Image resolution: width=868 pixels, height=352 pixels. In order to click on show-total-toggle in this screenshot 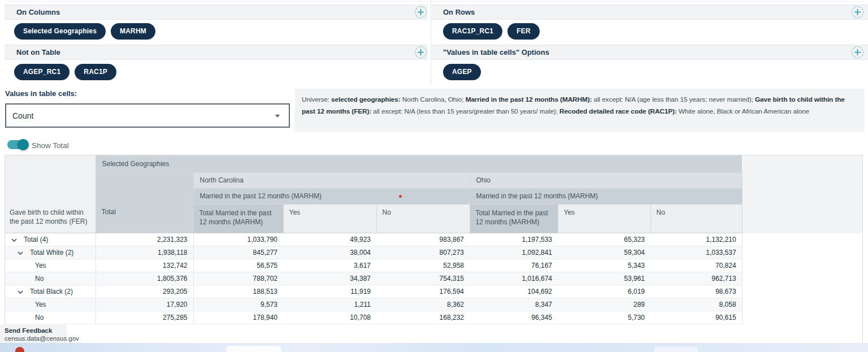, I will do `click(18, 145)`.